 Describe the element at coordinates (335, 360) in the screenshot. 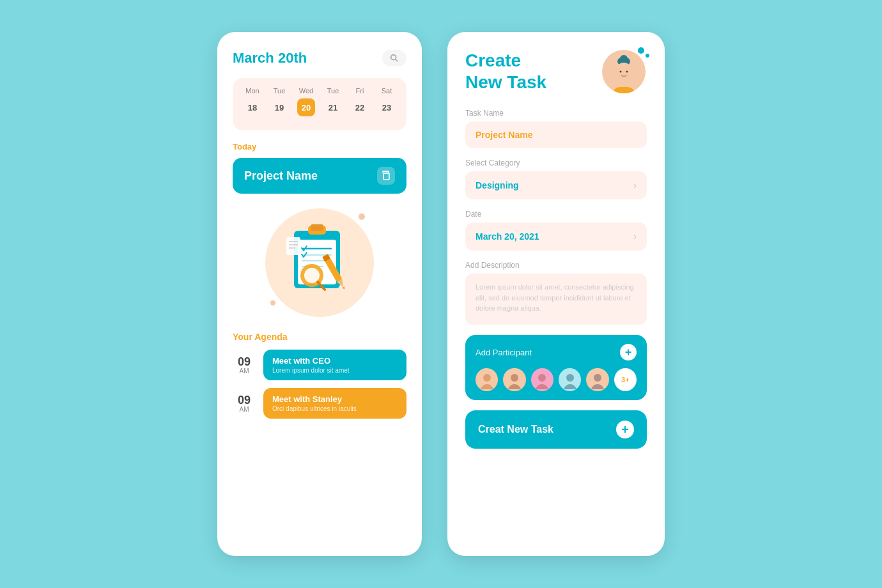

I see `agenda-card-title-1: Meet with CEO` at that location.